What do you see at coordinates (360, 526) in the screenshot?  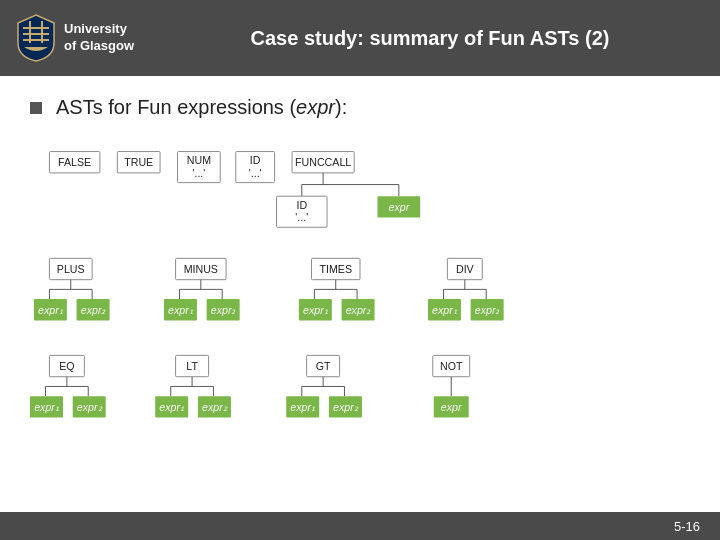 I see `footer: 5-16` at bounding box center [360, 526].